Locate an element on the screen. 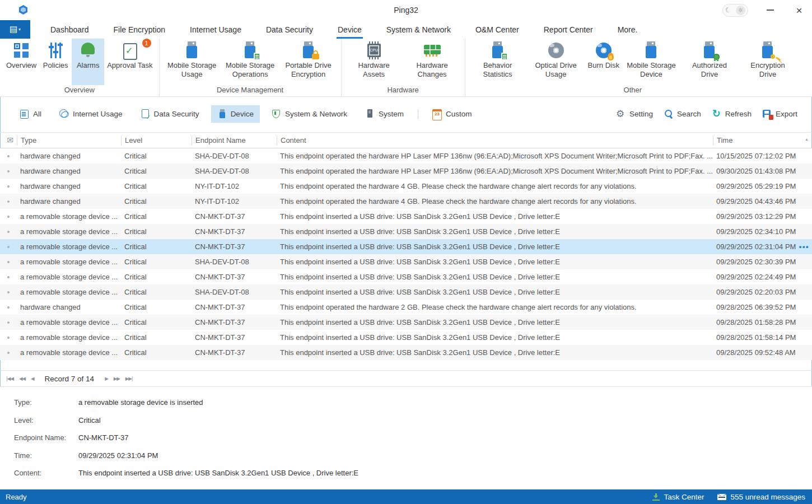 The width and height of the screenshot is (812, 504). menu-tab-internet-usage: Internet Usage is located at coordinates (216, 29).